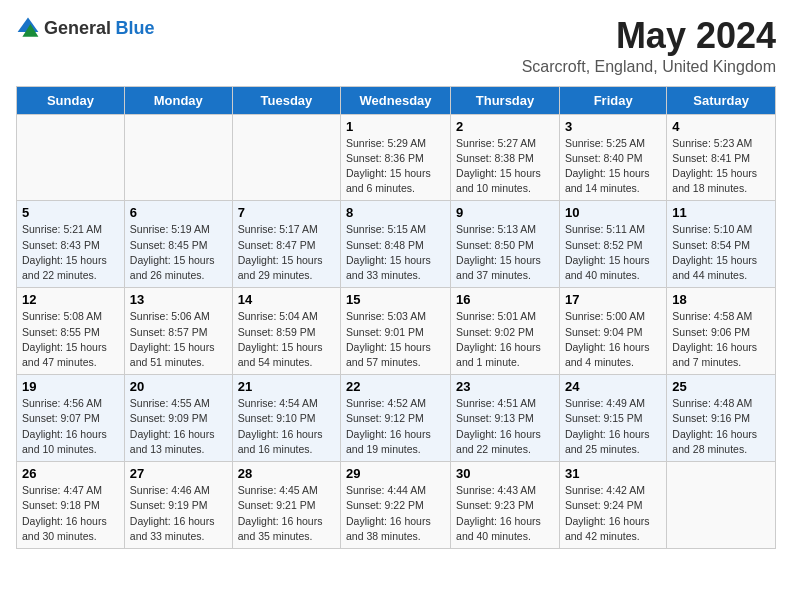  I want to click on day-info: Sunrise: 5:06 AMSunset: 8:57 PMDaylight:…, so click(178, 340).